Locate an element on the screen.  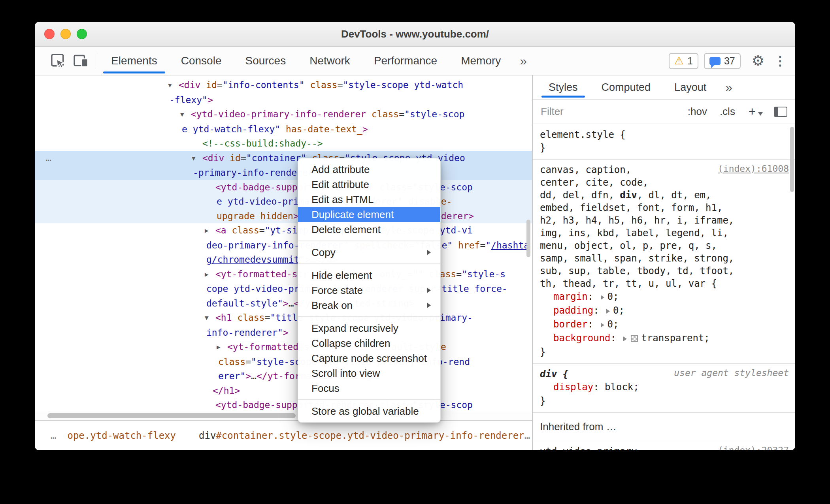
dom-tree-line: ▼<h1 class="title style-scope ytd-video-… is located at coordinates (283, 318).